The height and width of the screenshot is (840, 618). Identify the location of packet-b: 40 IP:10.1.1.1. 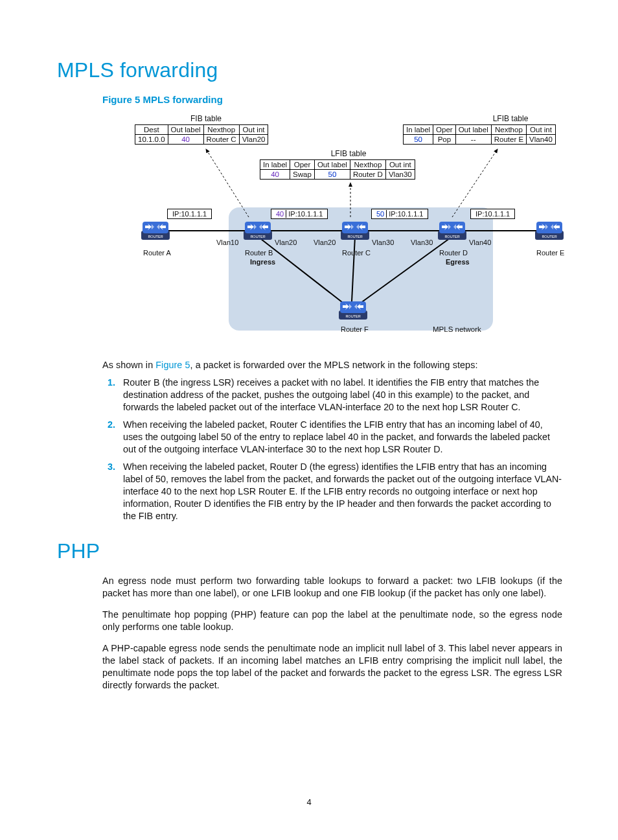
(299, 214).